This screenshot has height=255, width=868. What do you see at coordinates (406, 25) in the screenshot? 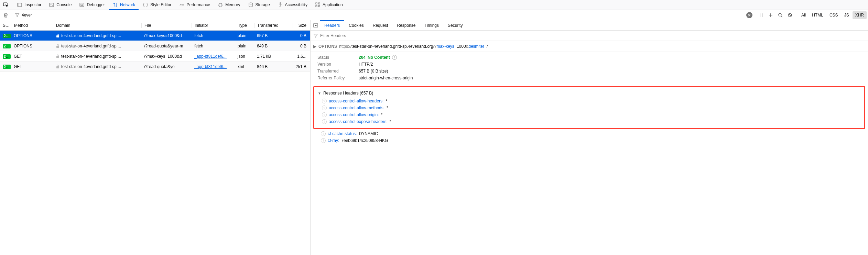
I see `details-tab-response: Response` at bounding box center [406, 25].